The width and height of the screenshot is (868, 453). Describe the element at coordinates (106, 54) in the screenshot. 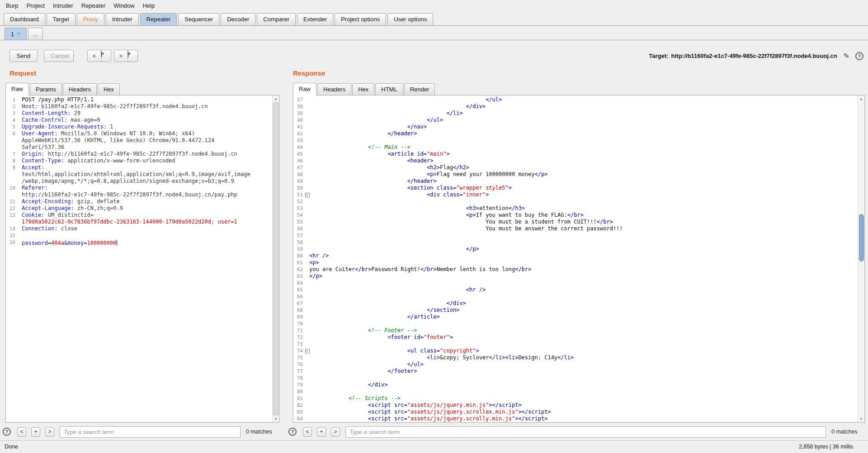

I see `chevron-down-icon: ▾` at that location.